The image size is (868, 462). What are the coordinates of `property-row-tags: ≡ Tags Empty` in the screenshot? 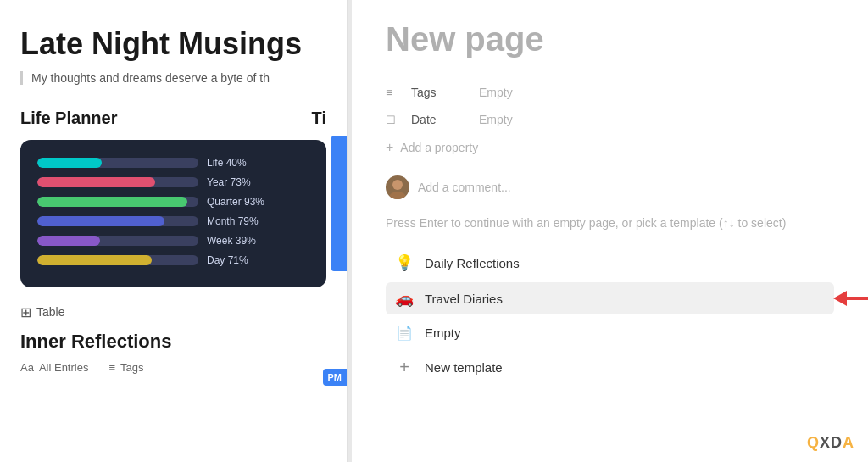 It's located at (610, 92).